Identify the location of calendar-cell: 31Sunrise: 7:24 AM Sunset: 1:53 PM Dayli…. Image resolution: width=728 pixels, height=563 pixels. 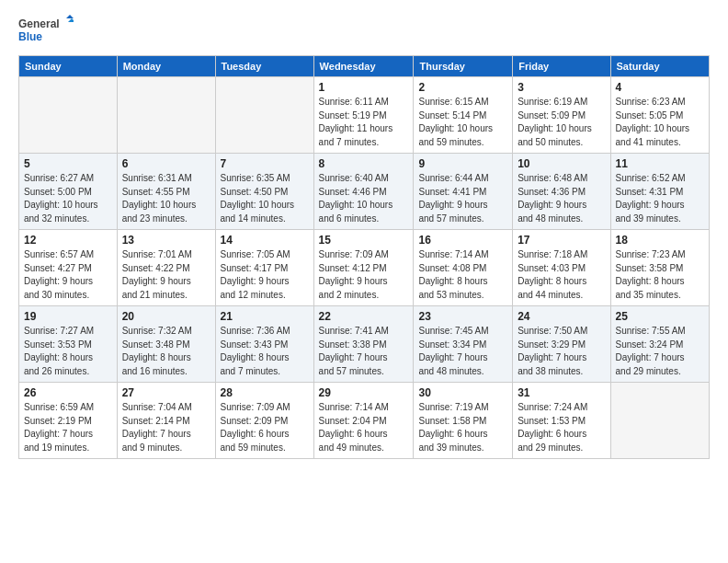
(562, 421).